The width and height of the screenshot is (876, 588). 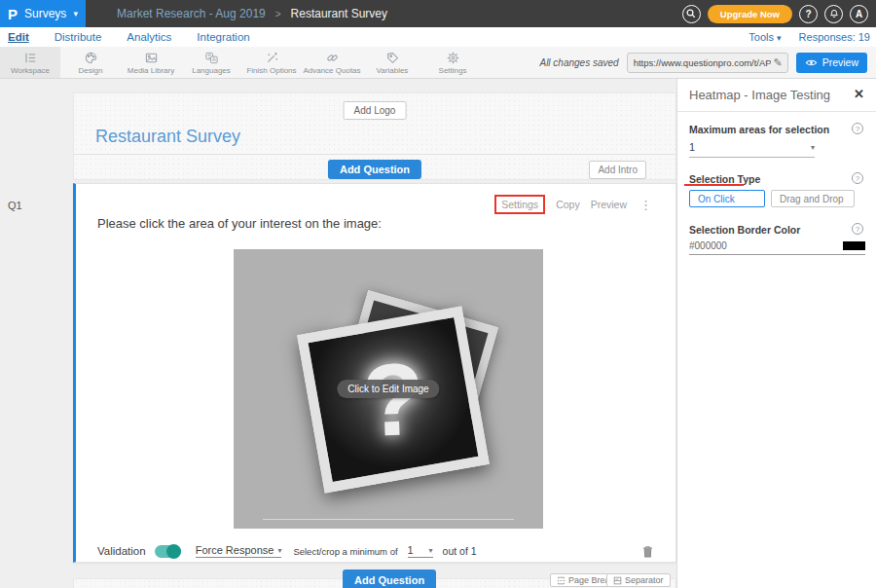 I want to click on question-copy-button: Copy, so click(x=568, y=204).